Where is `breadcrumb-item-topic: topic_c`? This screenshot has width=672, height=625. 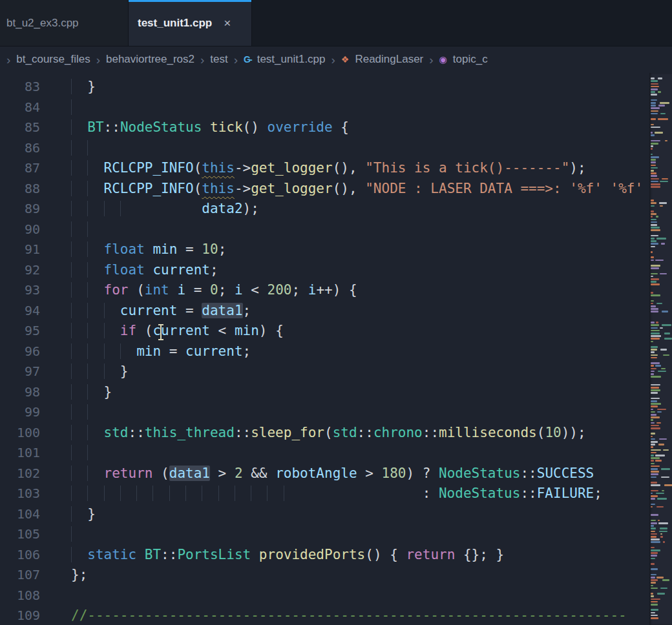 breadcrumb-item-topic: topic_c is located at coordinates (470, 59).